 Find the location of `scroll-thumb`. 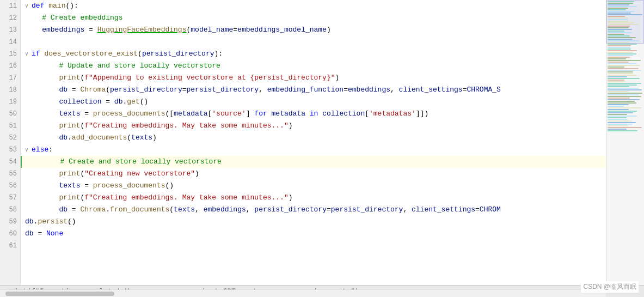

scroll-thumb is located at coordinates (60, 294).